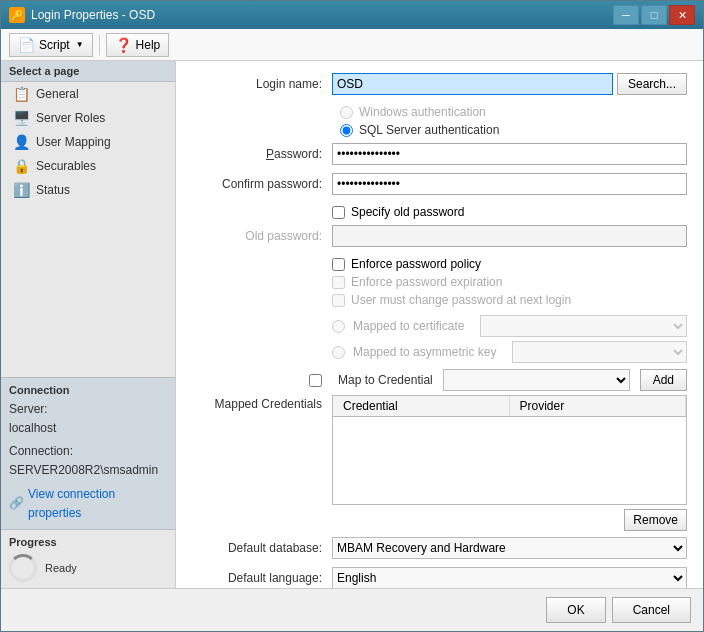  What do you see at coordinates (74, 142) in the screenshot?
I see `sidebar-user-mapping-label: User Mapping` at bounding box center [74, 142].